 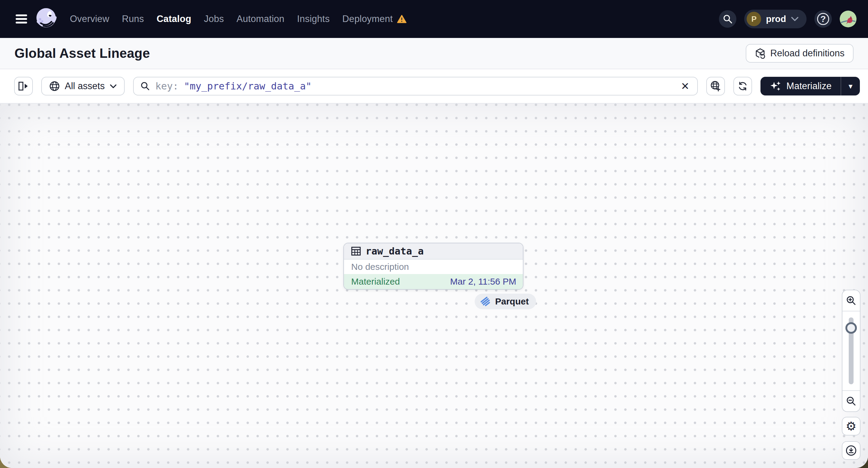 I want to click on topbar-right-actions: P prod ?, so click(x=788, y=19).